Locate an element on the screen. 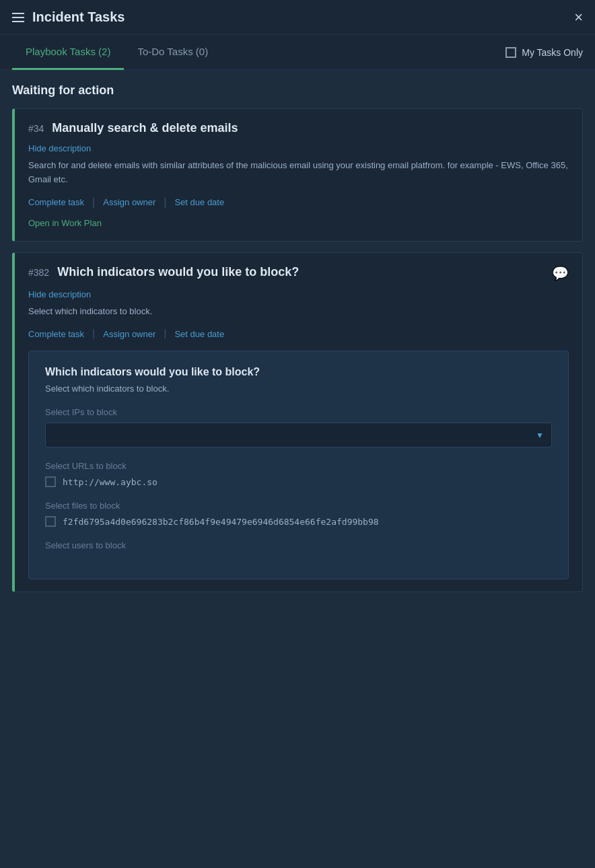 This screenshot has width=595, height=868. task-description-382: Select which indicators to block. is located at coordinates (299, 312).